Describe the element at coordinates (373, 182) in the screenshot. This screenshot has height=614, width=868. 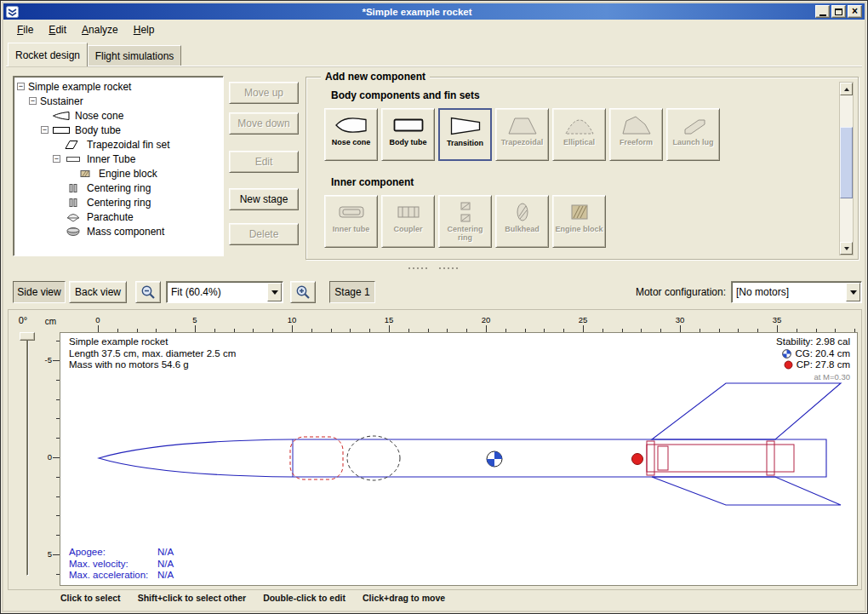
I see `inner-component-label: Inner component` at that location.